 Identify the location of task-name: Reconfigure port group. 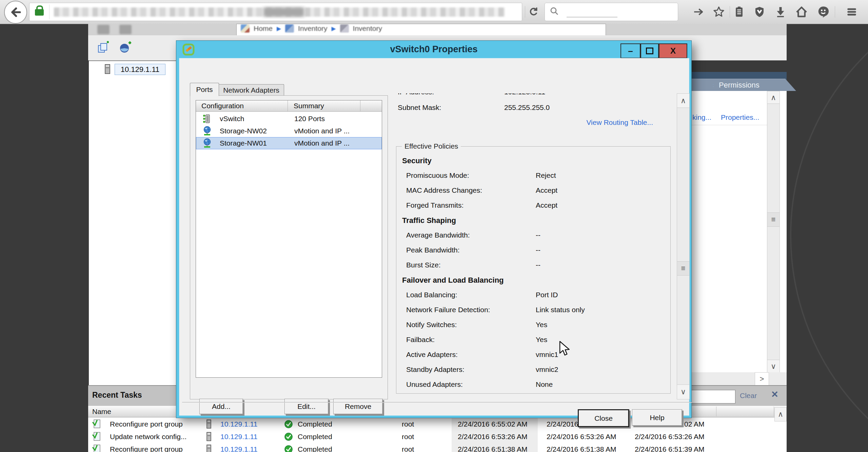
(146, 449).